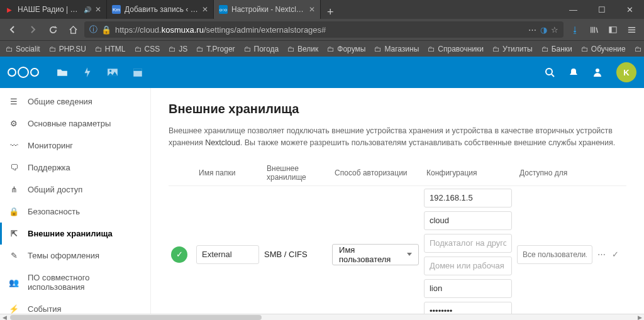  What do you see at coordinates (396, 49) in the screenshot?
I see `bookmark: 🗀Магазины` at bounding box center [396, 49].